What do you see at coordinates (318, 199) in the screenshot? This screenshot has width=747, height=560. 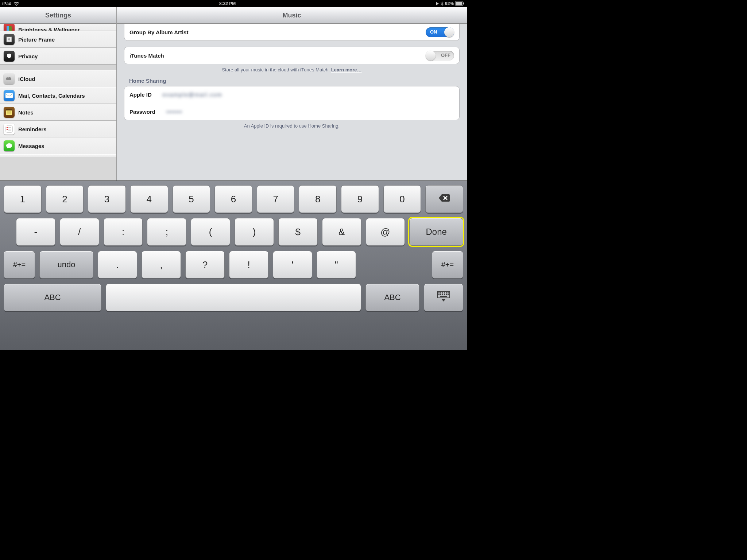 I see `key-8: 8` at bounding box center [318, 199].